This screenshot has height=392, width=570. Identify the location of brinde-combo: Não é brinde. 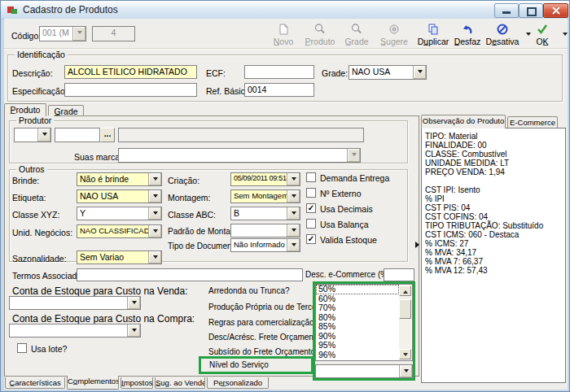
(119, 179).